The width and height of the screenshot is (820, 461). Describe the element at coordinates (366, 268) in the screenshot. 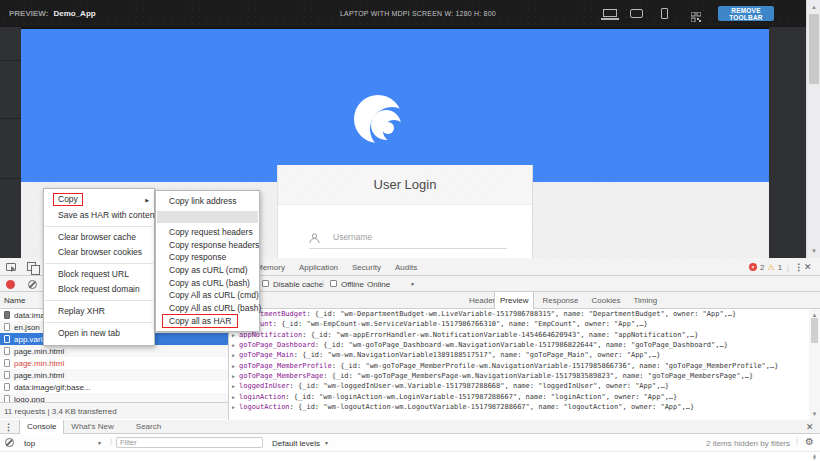

I see `devtools-tab: Security` at that location.